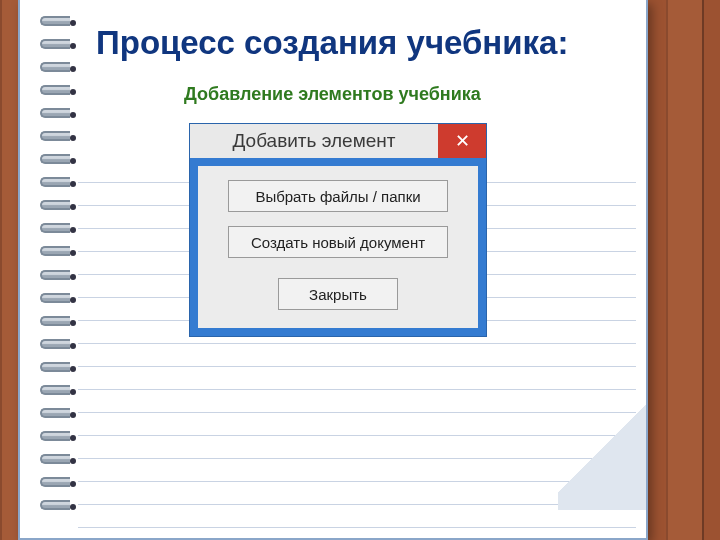  Describe the element at coordinates (338, 242) in the screenshot. I see `new-document-button: Создать новый документ` at that location.